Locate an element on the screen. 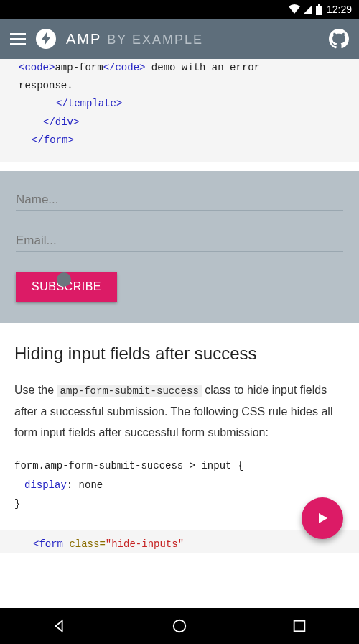 Image resolution: width=359 pixels, height=644 pixels. body-text: Use the is located at coordinates (36, 390).